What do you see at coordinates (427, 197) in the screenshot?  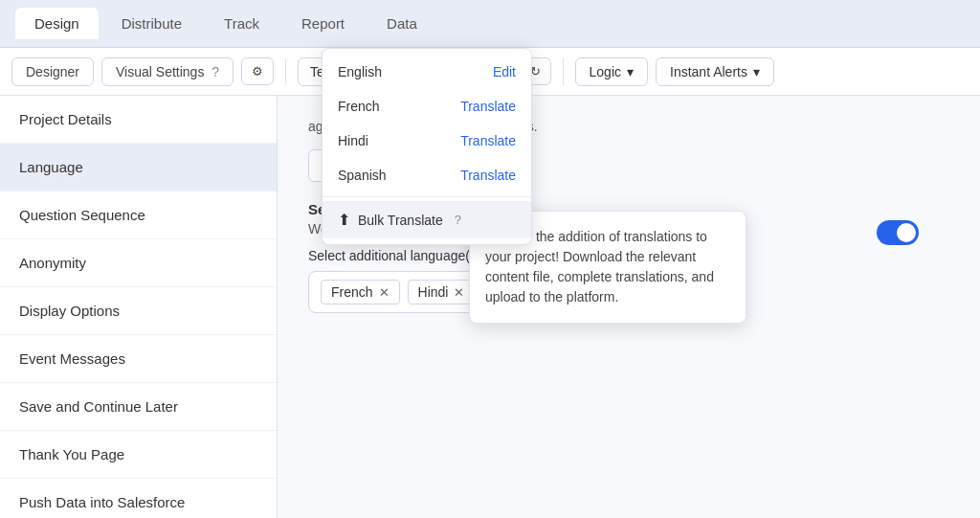 I see `dropdown-divider` at bounding box center [427, 197].